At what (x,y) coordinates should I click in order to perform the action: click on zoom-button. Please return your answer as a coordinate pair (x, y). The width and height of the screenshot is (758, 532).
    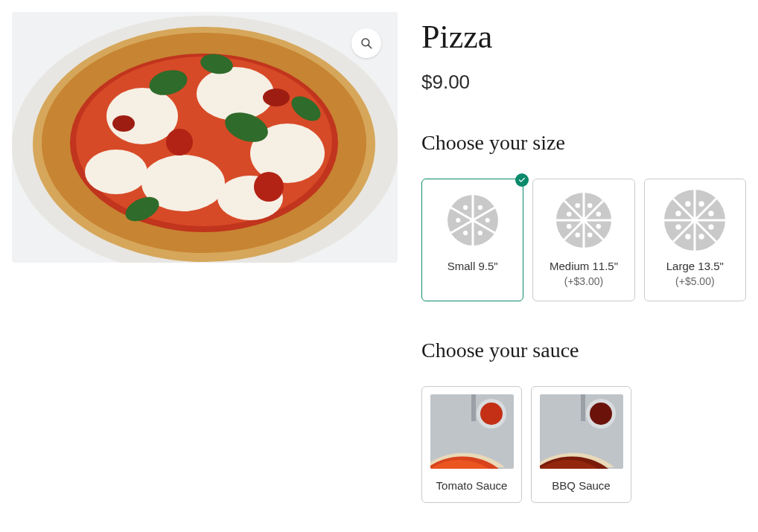
    Looking at the image, I should click on (366, 43).